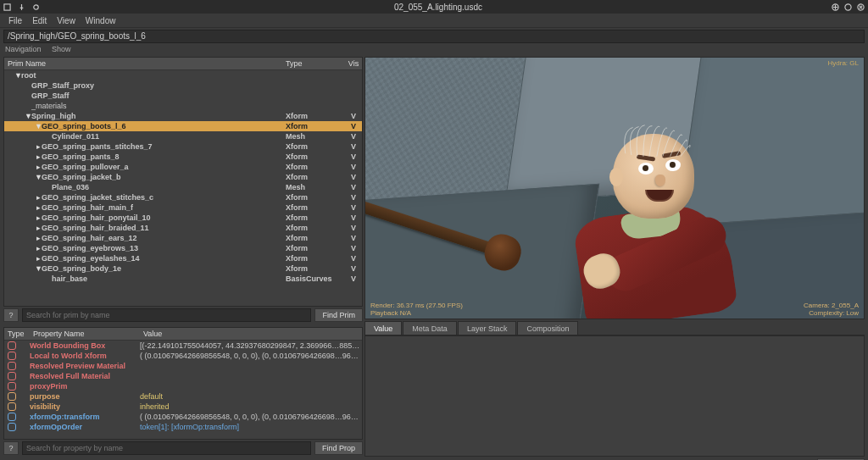 The width and height of the screenshot is (868, 460). I want to click on prim-search-input, so click(166, 315).